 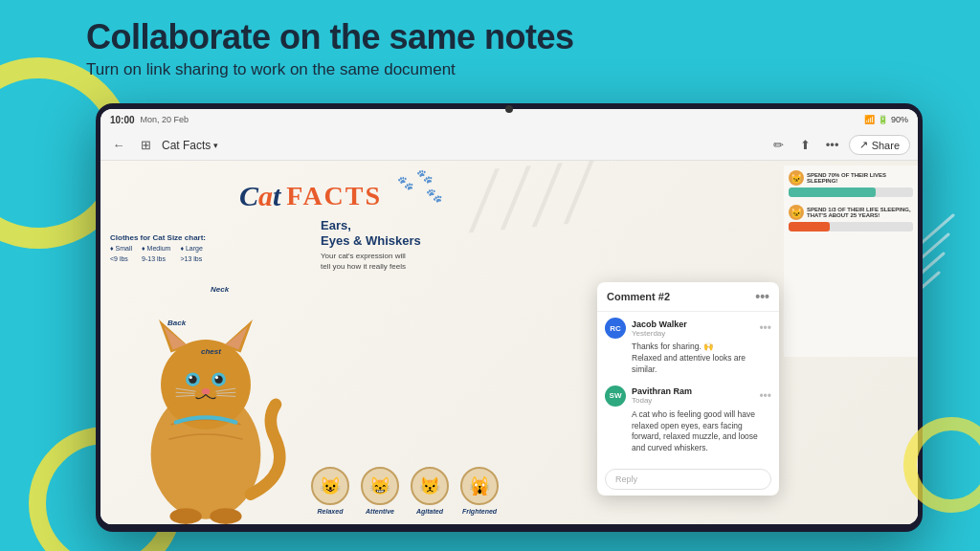 I want to click on cat-figure, so click(x=206, y=400).